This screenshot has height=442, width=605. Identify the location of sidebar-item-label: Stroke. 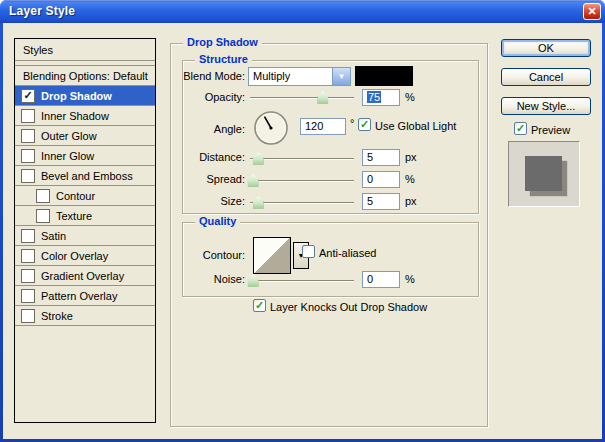
(57, 316).